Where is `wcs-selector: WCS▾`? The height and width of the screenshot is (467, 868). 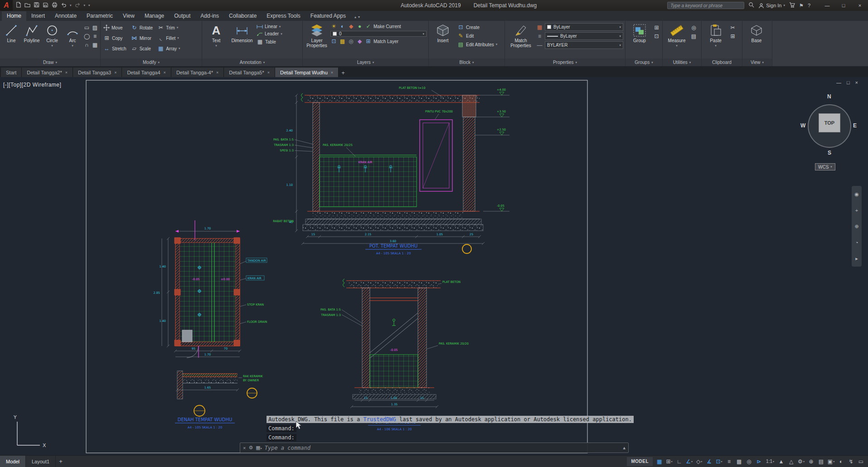
wcs-selector: WCS▾ is located at coordinates (825, 167).